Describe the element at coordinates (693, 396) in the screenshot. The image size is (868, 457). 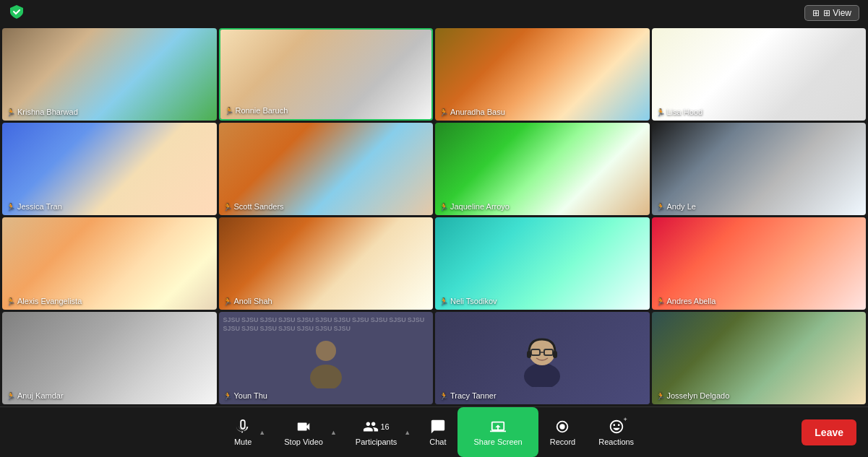
I see `participant-name-16: 🏃 Josselyn Delgado` at that location.